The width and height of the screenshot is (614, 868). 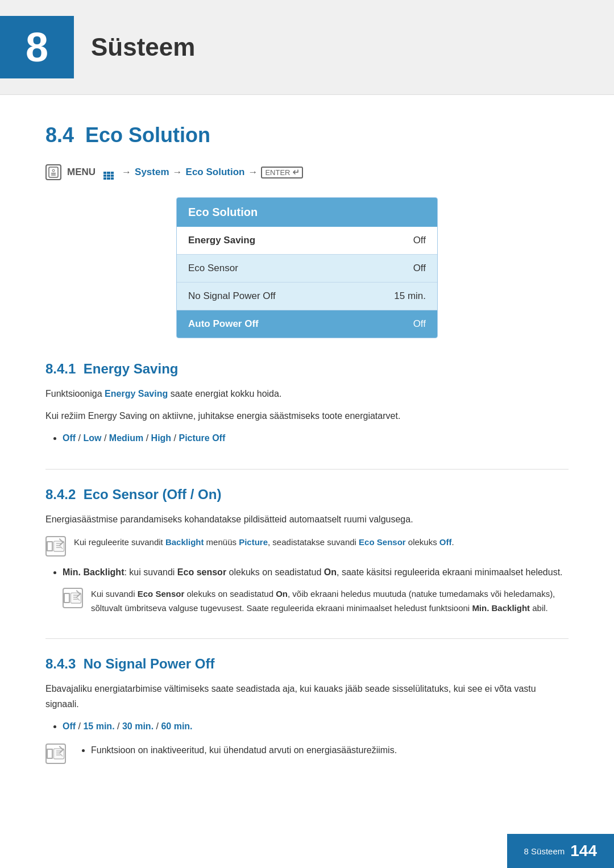 What do you see at coordinates (307, 520) in the screenshot?
I see `eco-sensor-para1: Energiasäästmise parandamiseks kohandata…` at bounding box center [307, 520].